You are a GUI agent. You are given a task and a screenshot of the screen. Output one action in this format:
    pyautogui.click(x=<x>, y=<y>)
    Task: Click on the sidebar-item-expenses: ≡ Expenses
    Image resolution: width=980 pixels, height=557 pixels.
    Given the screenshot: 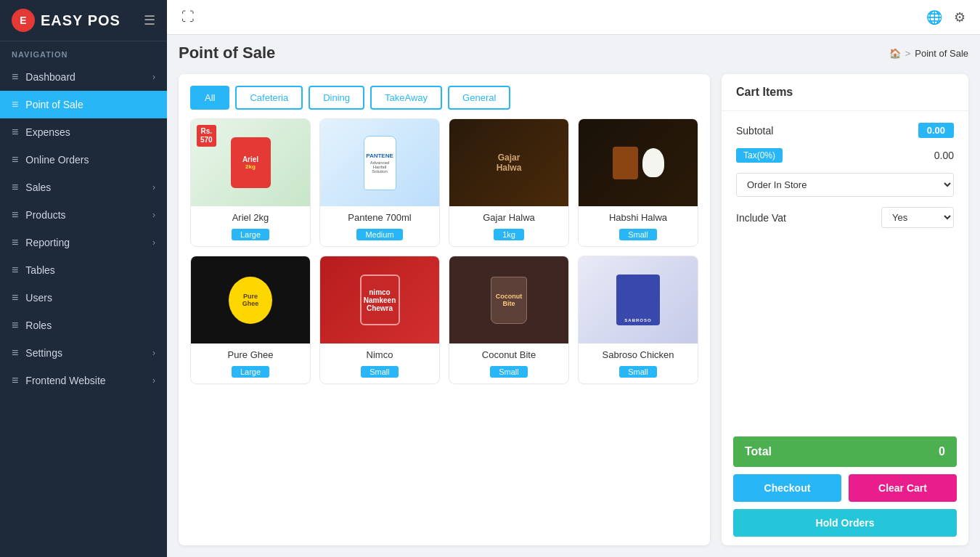 What is the action you would take?
    pyautogui.click(x=83, y=132)
    